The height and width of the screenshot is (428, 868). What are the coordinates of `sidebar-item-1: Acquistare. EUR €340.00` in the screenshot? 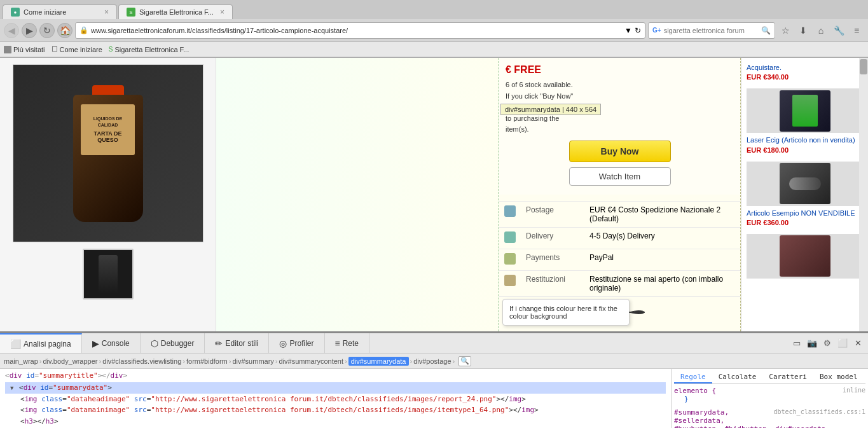 It's located at (805, 72).